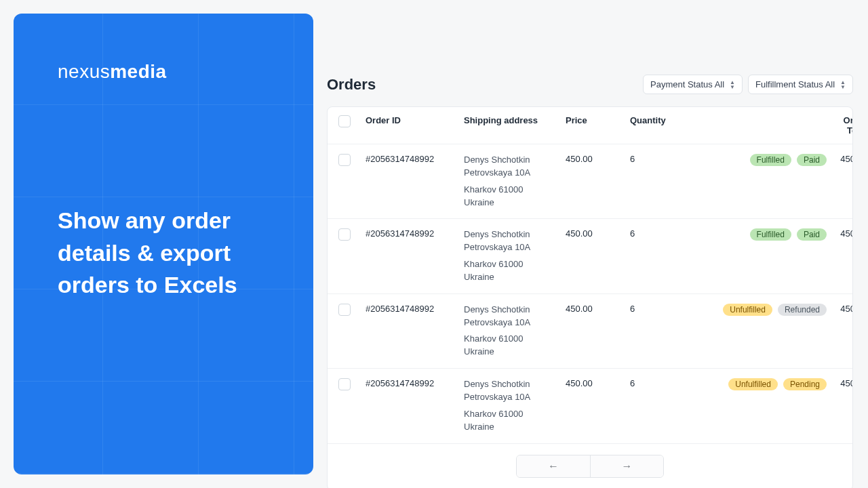 This screenshot has height=488, width=868. I want to click on status-badges: Unfulfilled Refunded, so click(762, 310).